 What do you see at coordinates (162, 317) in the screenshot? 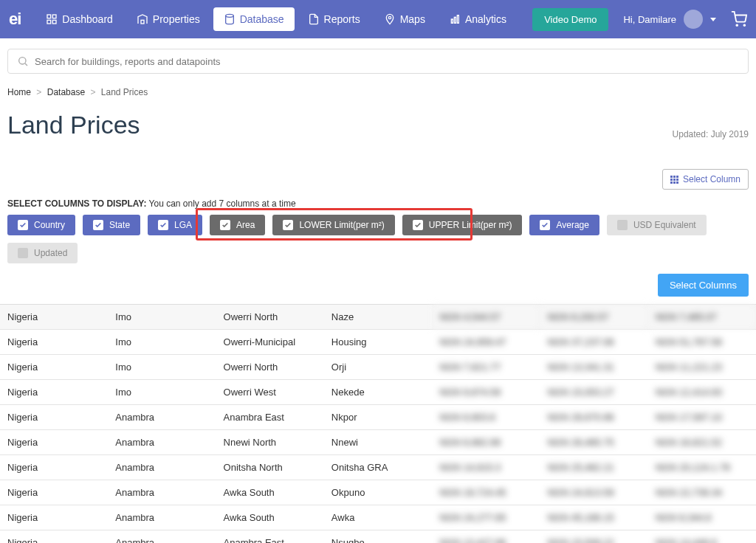
I see `cell-state: Imo` at bounding box center [162, 317].